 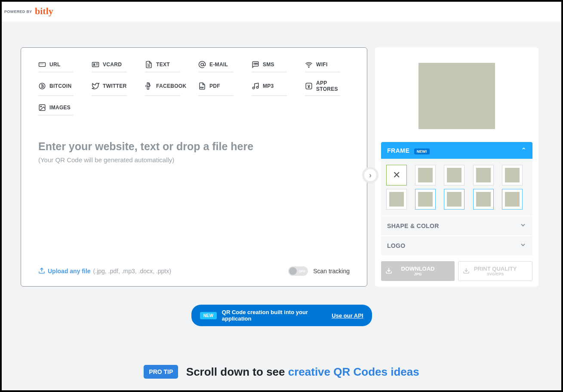 I want to click on tab-twitter: TWITTER, so click(x=109, y=88).